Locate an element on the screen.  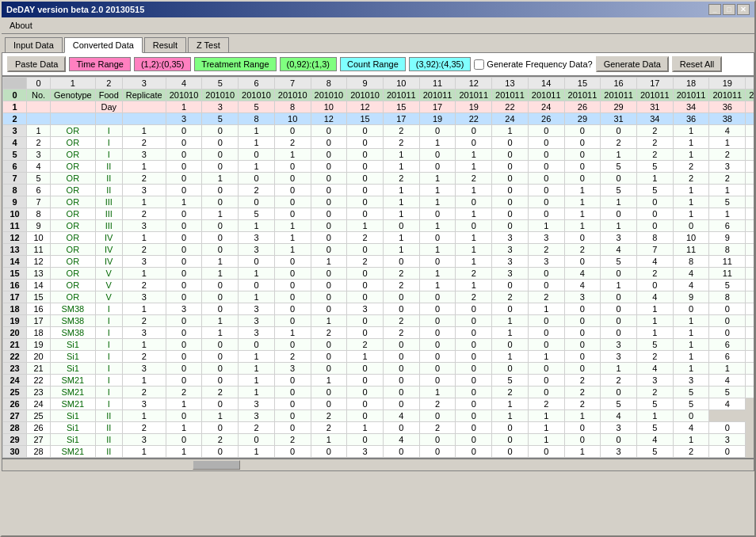
data-cell-4-1: OR is located at coordinates (73, 179).